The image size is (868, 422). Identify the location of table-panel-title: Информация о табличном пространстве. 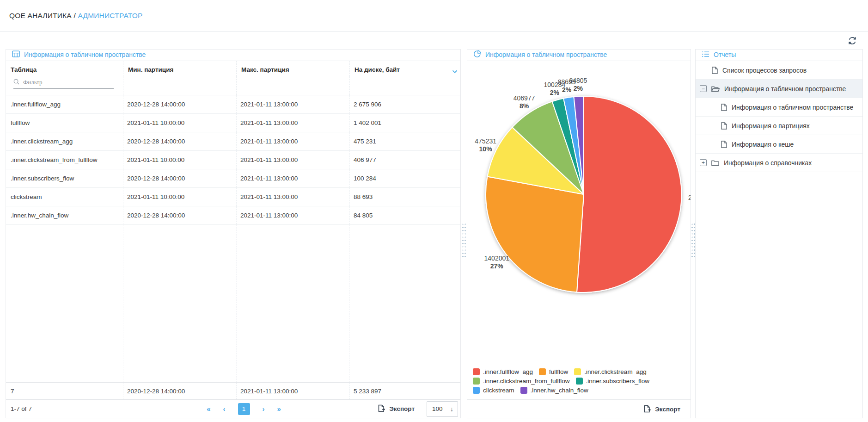
(85, 55).